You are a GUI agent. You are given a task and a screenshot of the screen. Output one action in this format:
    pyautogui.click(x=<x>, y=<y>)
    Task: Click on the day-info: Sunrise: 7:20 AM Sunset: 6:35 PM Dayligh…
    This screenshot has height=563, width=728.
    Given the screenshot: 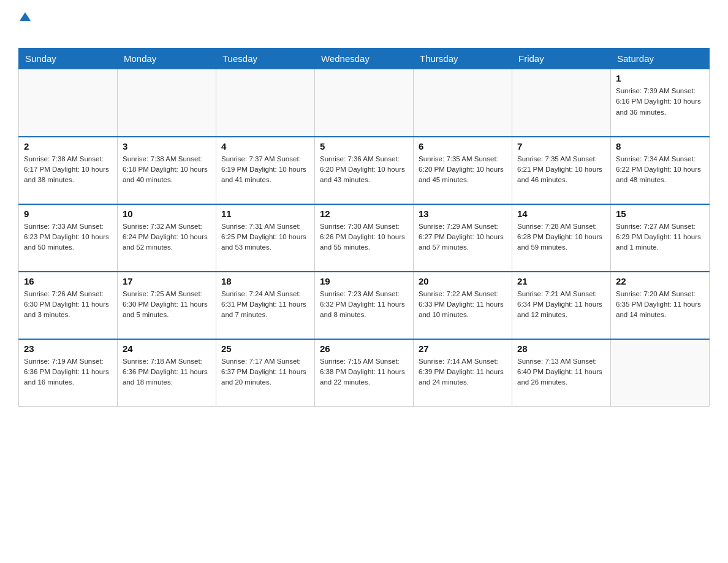 What is the action you would take?
    pyautogui.click(x=660, y=305)
    